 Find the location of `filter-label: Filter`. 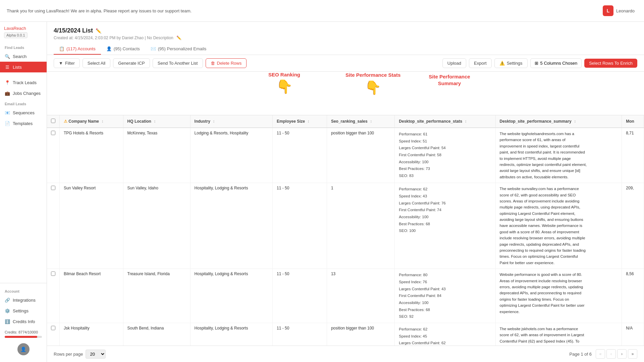

filter-label: Filter is located at coordinates (70, 63).